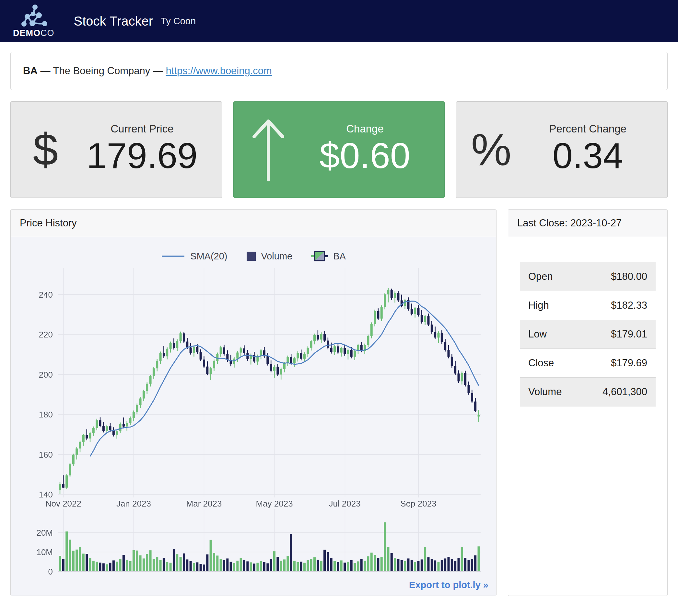  I want to click on chart-legend: SMA(20) Volume BA, so click(254, 256).